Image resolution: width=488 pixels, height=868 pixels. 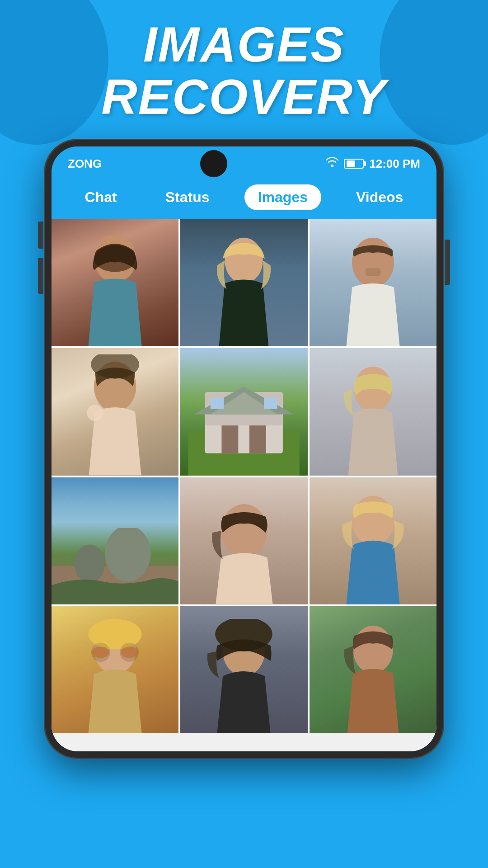 What do you see at coordinates (244, 198) in the screenshot?
I see `nav-tabs-bar: Chat Status Images Videos` at bounding box center [244, 198].